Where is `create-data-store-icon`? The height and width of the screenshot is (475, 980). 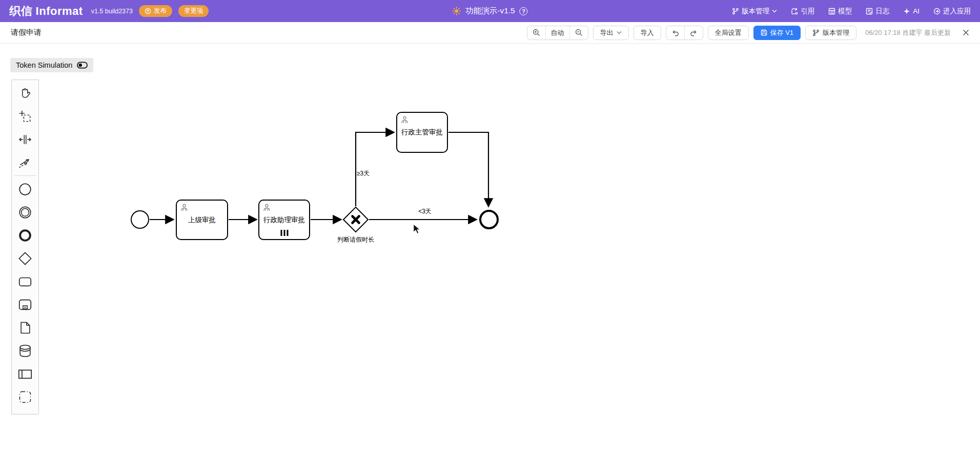 create-data-store-icon is located at coordinates (25, 351).